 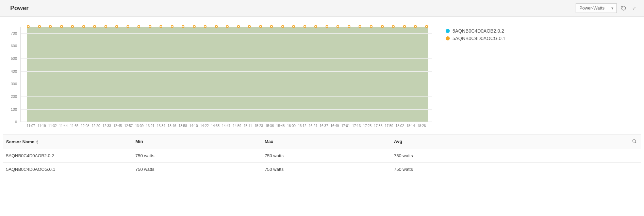 What do you see at coordinates (226, 126) in the screenshot?
I see `x-tick-label: 14:47` at bounding box center [226, 126].